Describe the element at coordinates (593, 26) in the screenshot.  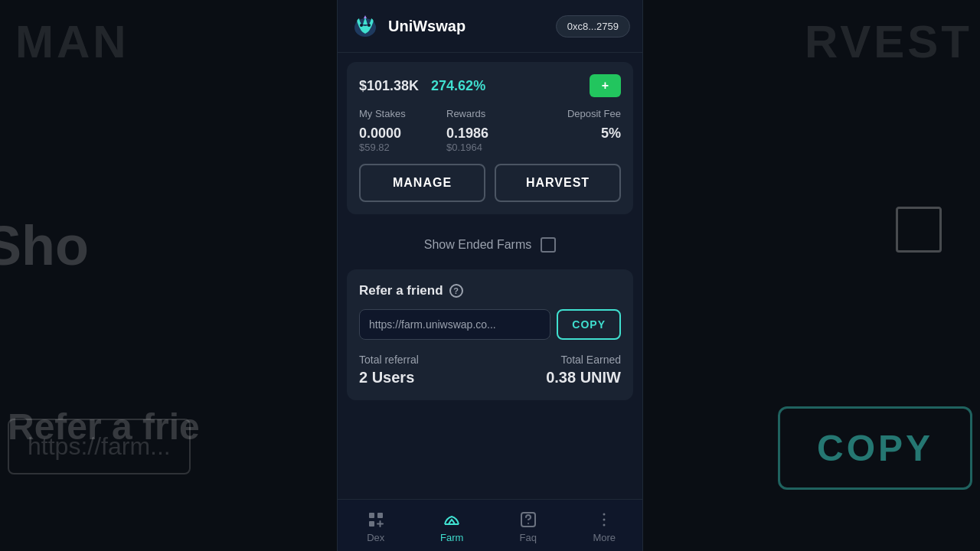
I see `wallet-badge: 0xc8...2759` at that location.